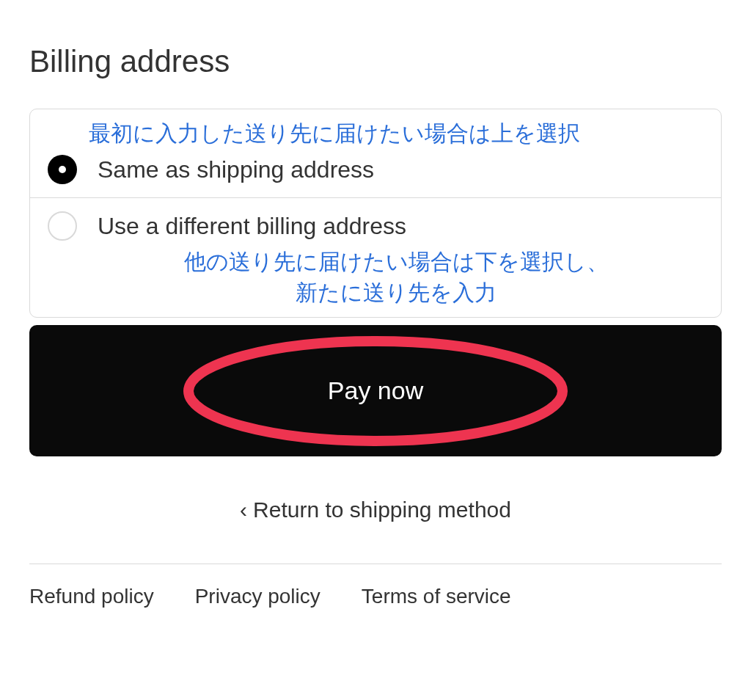  Describe the element at coordinates (376, 390) in the screenshot. I see `pay-now-label: Pay now` at that location.